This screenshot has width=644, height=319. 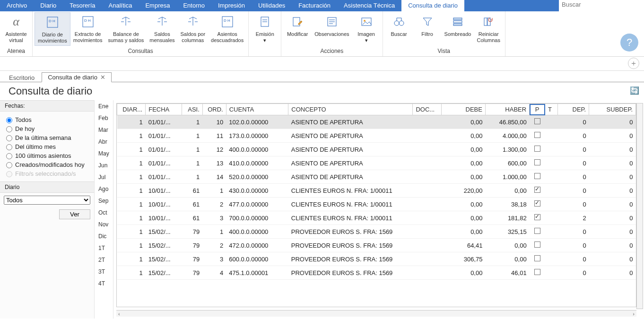 I want to click on column-header-5: CONCEPTO, so click(x=351, y=110).